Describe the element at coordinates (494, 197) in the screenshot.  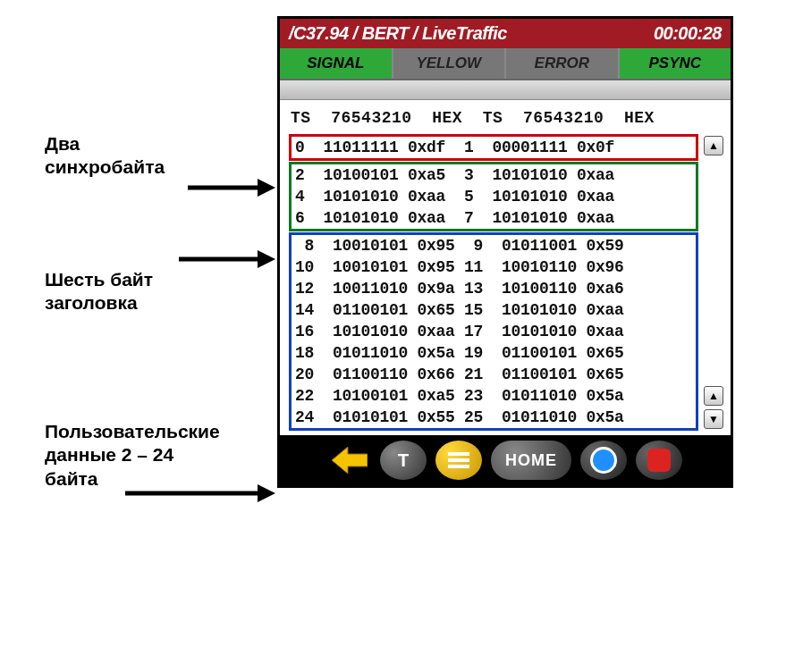
I see `header-bytes-box: 2 10100101 0xa5 3 10101010 0xaa 4 101010…` at that location.